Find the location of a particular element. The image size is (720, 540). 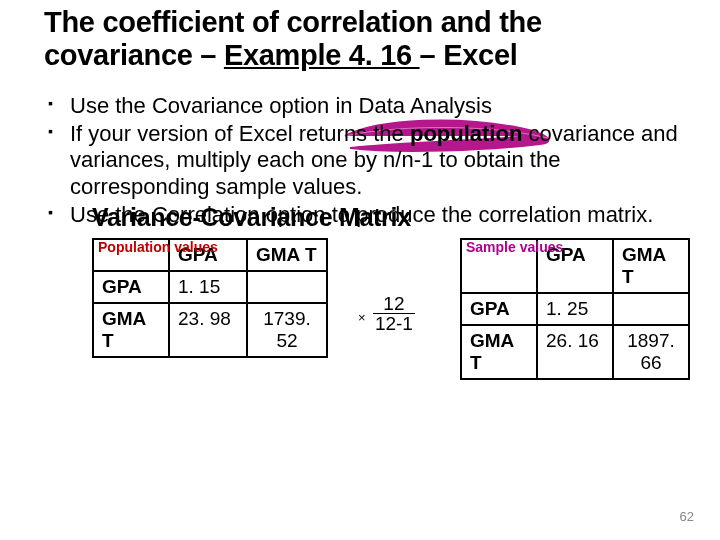

times-icon: × is located at coordinates (362, 318).